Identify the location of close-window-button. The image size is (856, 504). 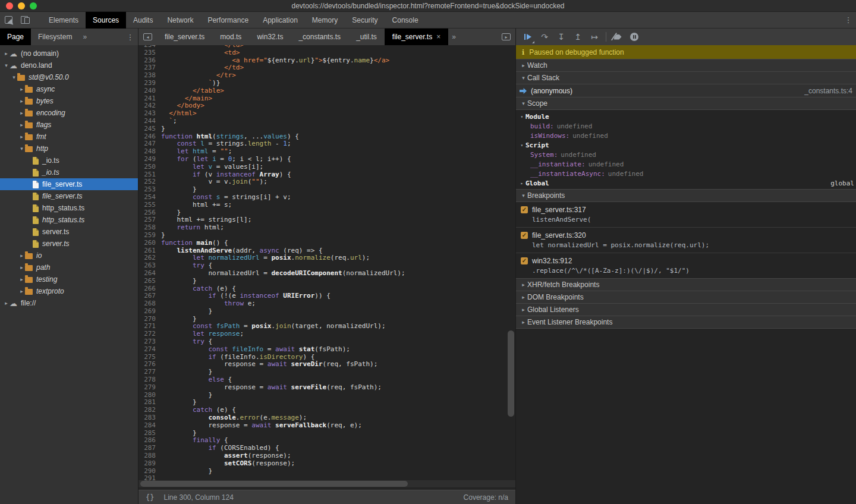
(10, 6).